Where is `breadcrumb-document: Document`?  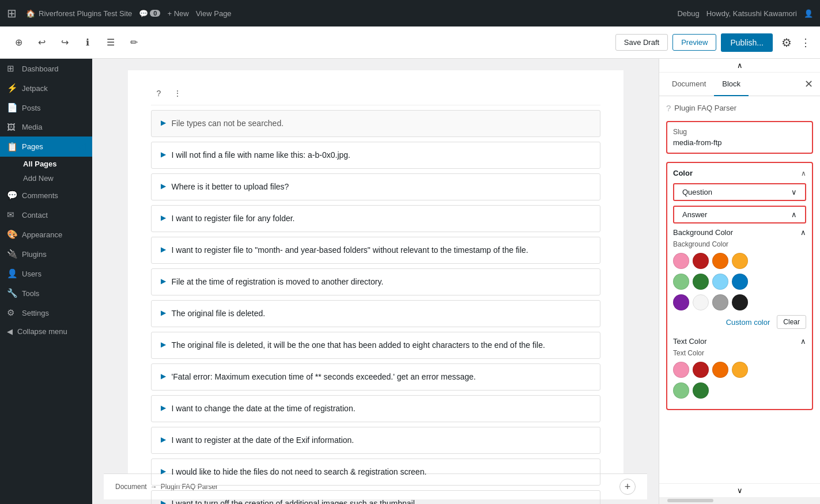
breadcrumb-document: Document is located at coordinates (131, 487).